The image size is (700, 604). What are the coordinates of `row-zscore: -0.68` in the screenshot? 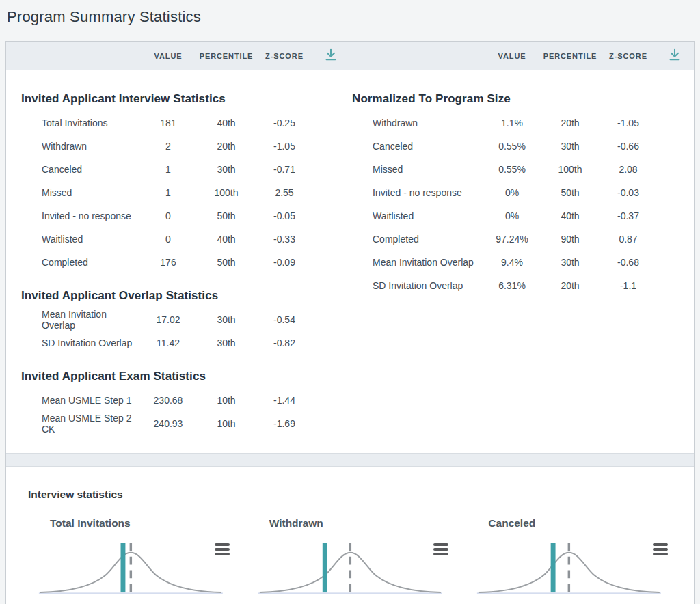 It's located at (628, 262).